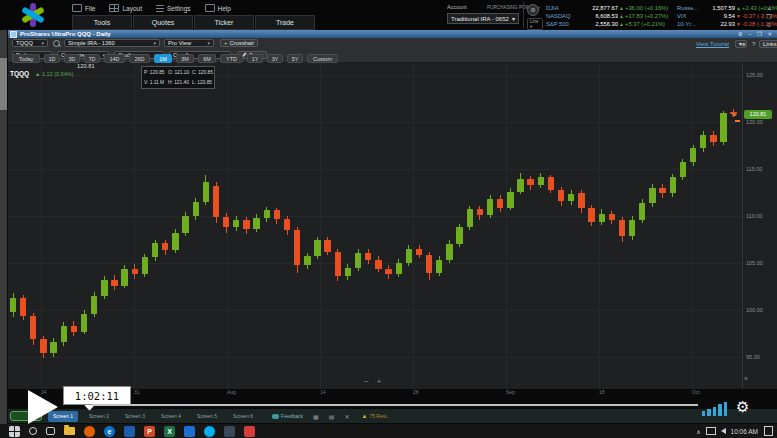 The height and width of the screenshot is (438, 777). I want to click on trade-account-select: Simple IRA - 1360▾, so click(112, 43).